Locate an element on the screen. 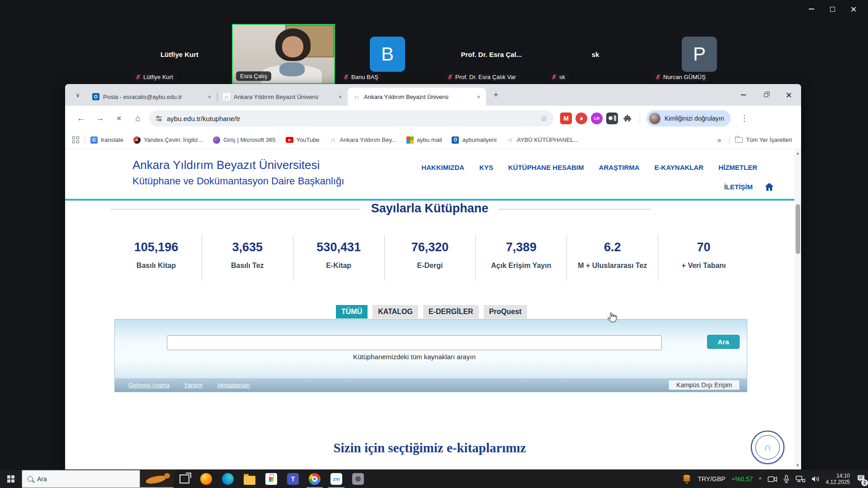 The height and width of the screenshot is (488, 868). search-tab-proquest: ProQuest is located at coordinates (505, 312).